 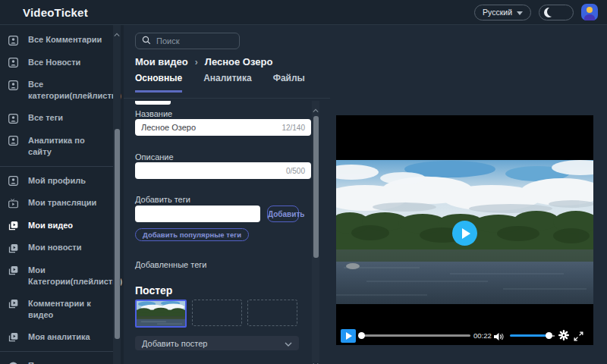 What do you see at coordinates (549, 12) in the screenshot?
I see `moon-icon` at bounding box center [549, 12].